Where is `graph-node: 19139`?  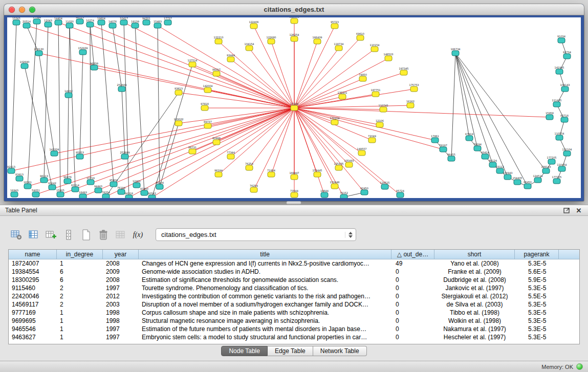
graph-node: 19139 is located at coordinates (135, 25).